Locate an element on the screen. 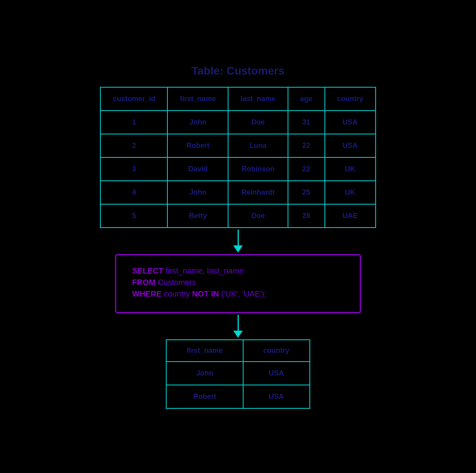 The width and height of the screenshot is (476, 473). table-cell-first_name: Robert is located at coordinates (198, 146).